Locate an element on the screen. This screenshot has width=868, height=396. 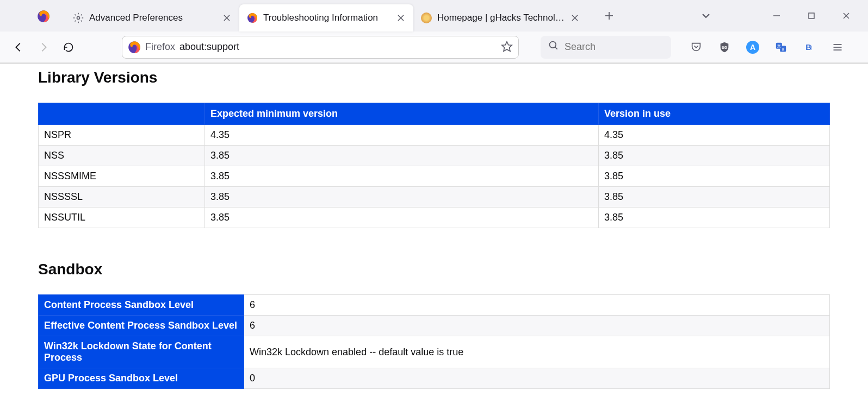
ghacks-favicon is located at coordinates (426, 18).